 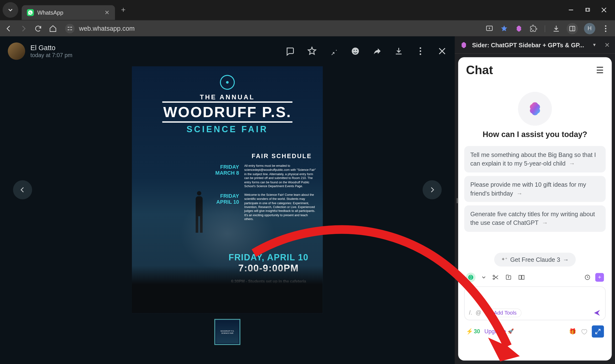 What do you see at coordinates (484, 277) in the screenshot?
I see `model-chevron-icon` at bounding box center [484, 277].